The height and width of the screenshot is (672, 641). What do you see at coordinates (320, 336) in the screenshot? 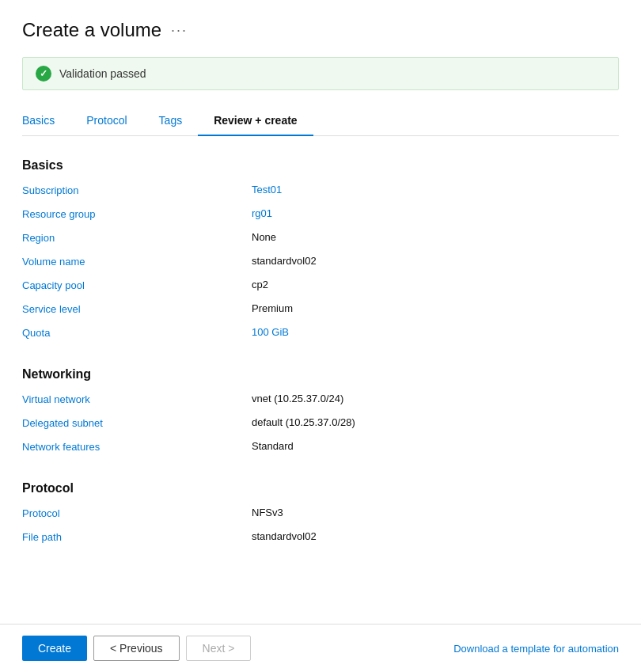
I see `quota-row: Quota 100 GiB` at bounding box center [320, 336].